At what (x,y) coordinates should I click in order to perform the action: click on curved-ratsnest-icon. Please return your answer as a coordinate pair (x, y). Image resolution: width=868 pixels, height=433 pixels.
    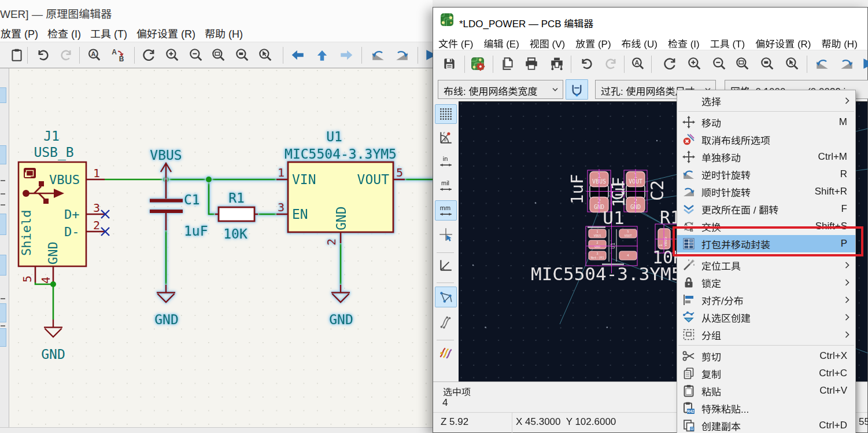
    Looking at the image, I should click on (446, 322).